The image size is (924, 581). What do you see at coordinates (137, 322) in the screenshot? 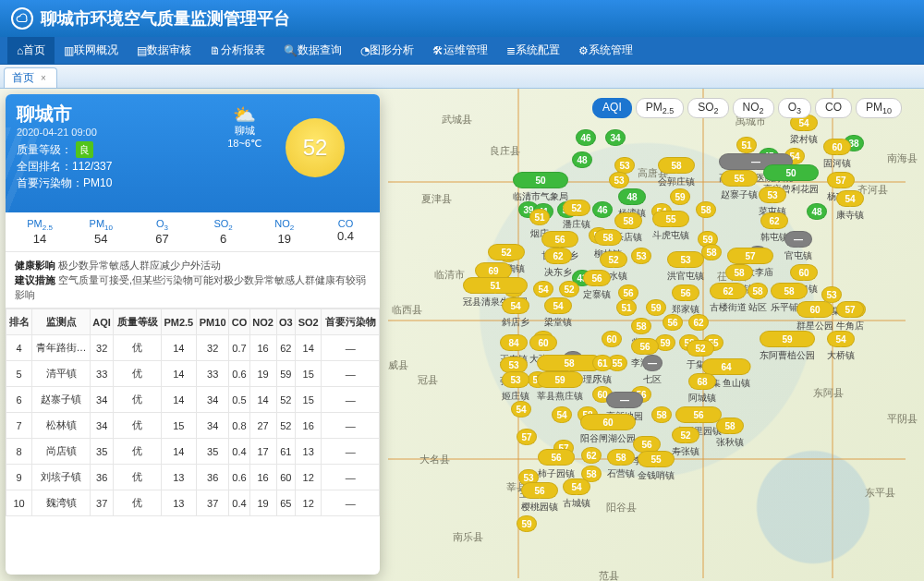
I see `table-header: 质量等级` at bounding box center [137, 322].